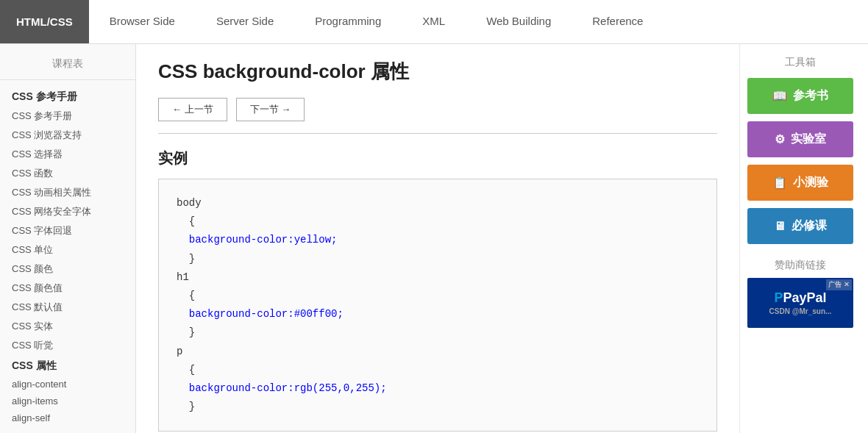 The image size is (868, 433). I want to click on ad-badge: 广告 ✕, so click(839, 285).